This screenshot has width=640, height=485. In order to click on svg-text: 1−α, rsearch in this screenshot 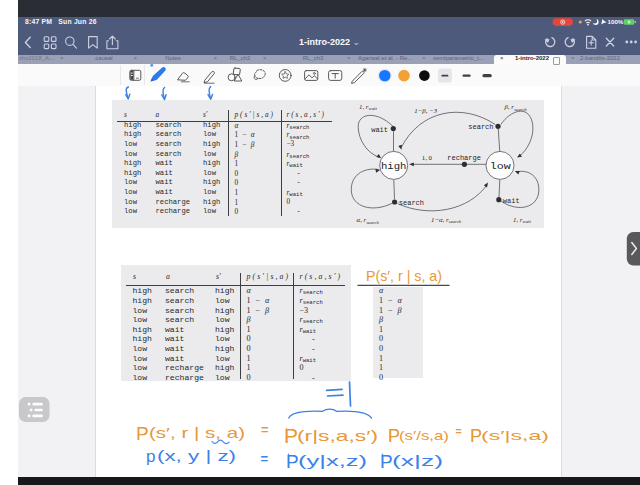, I will do `click(446, 220)`.